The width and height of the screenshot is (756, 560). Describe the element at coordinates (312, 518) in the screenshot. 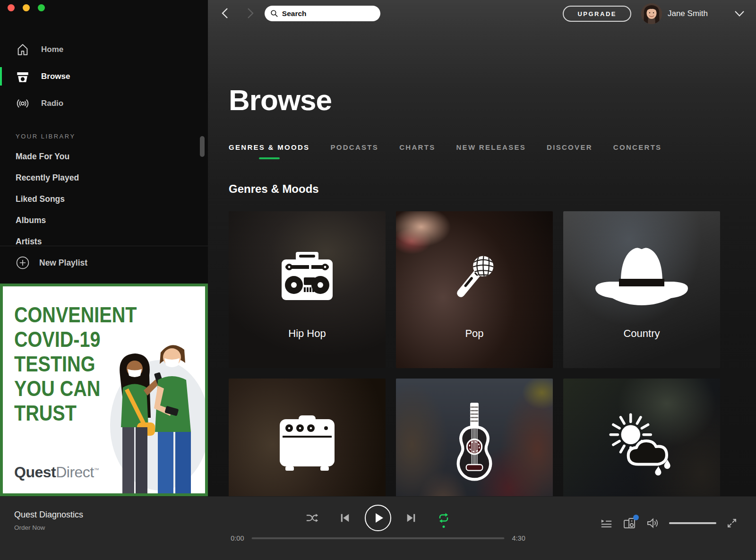

I see `shuffle-icon` at that location.